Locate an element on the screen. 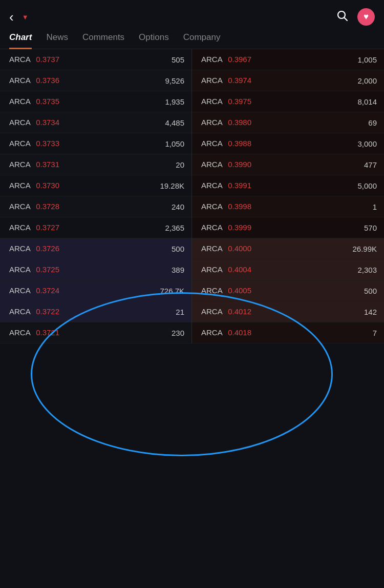  bid-qty: 389 is located at coordinates (178, 270).